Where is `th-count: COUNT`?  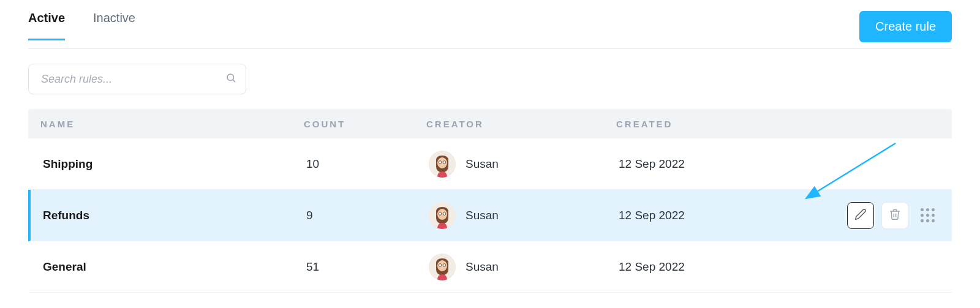
th-count: COUNT is located at coordinates (365, 124).